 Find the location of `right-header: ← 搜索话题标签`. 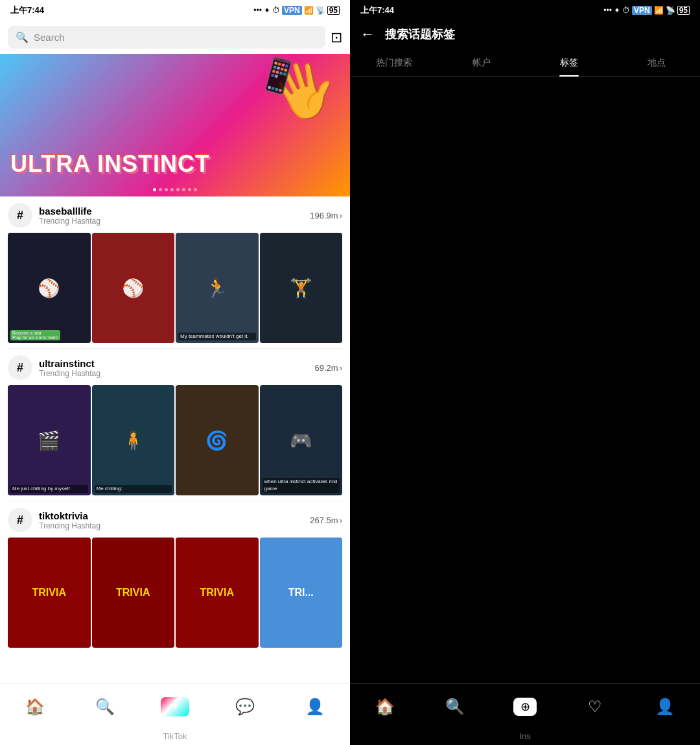

right-header: ← 搜索话题标签 is located at coordinates (525, 36).